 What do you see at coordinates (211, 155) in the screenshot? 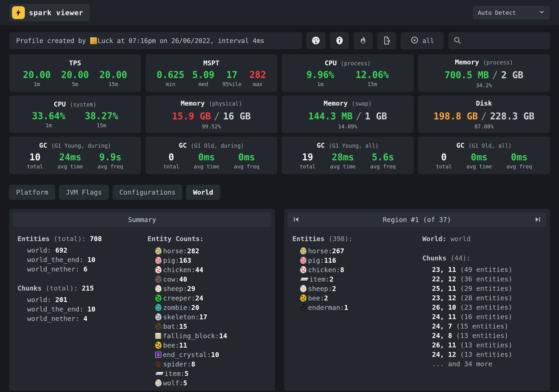
I see `stat-card: GC (G1 Old, during)0total0msavg time0msa…` at bounding box center [211, 155].